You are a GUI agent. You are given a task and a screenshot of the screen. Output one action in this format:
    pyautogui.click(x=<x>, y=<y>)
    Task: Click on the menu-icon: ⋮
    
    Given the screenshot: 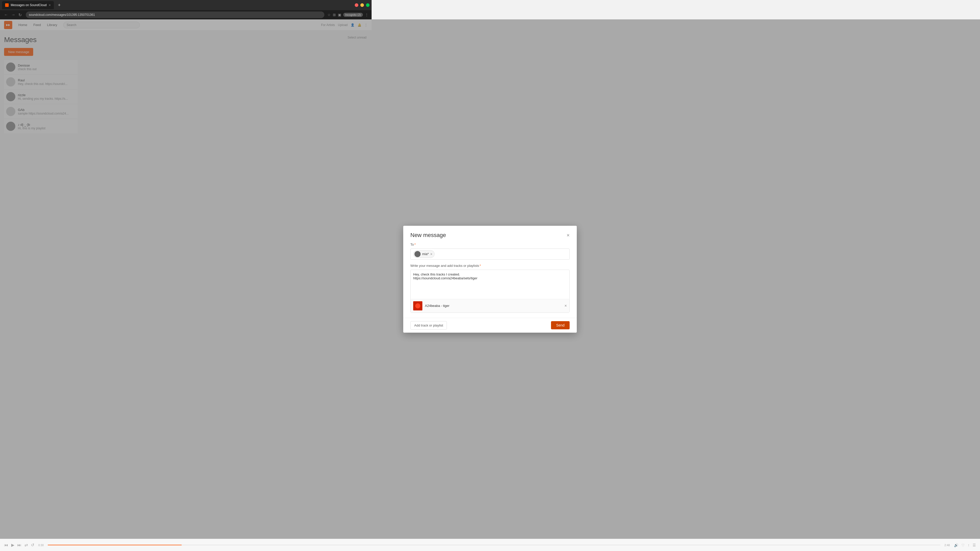 What is the action you would take?
    pyautogui.click(x=367, y=15)
    